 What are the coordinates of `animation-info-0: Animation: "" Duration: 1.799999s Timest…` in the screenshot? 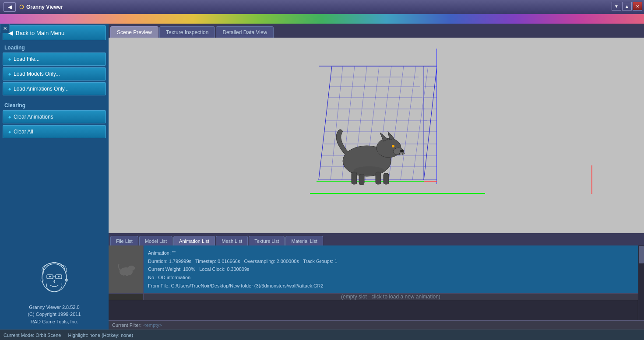 It's located at (391, 270).